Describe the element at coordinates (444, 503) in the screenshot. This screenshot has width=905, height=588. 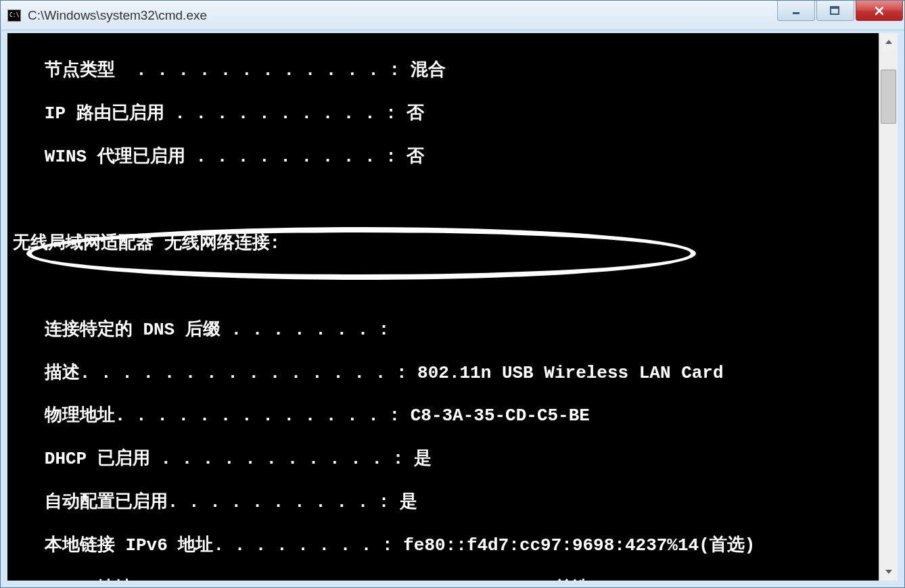
I see `output-line: 自动配置已启用. . . . . . . . . . : 是` at that location.